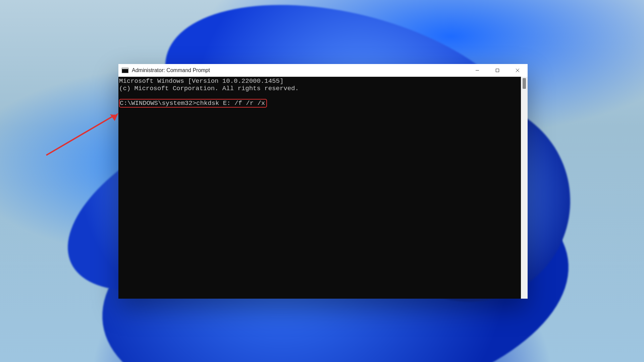 The height and width of the screenshot is (362, 644). Describe the element at coordinates (518, 70) in the screenshot. I see `close-button` at that location.